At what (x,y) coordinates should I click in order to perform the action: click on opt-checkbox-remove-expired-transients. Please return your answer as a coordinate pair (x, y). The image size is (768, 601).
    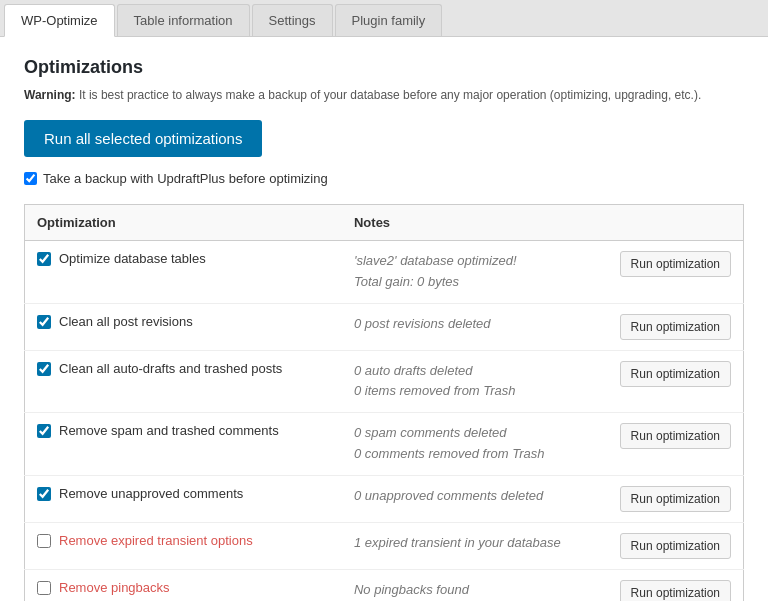
    Looking at the image, I should click on (44, 541).